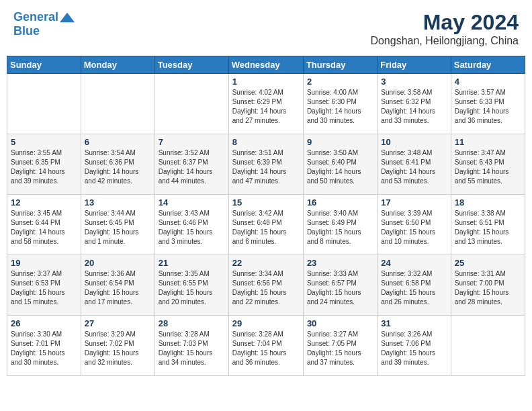 This screenshot has width=532, height=411. Describe the element at coordinates (488, 203) in the screenshot. I see `day-number: 18` at that location.